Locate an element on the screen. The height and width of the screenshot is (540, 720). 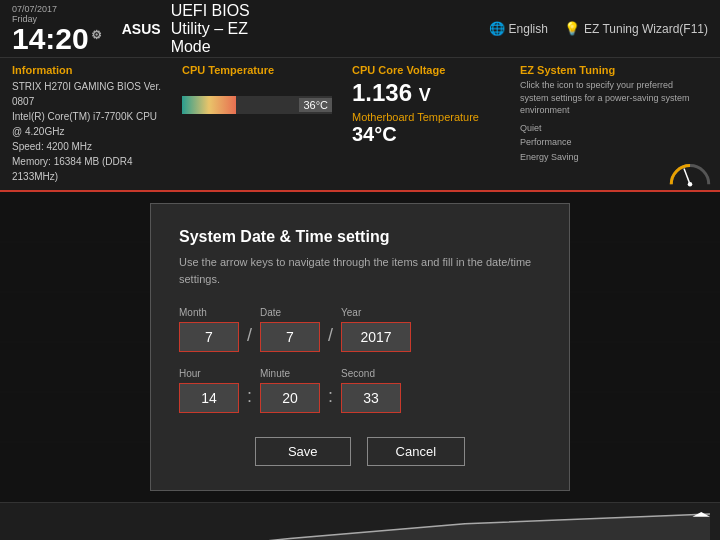
cpu-voltage-title: CPU Core Voltage is located at coordinates (427, 70).